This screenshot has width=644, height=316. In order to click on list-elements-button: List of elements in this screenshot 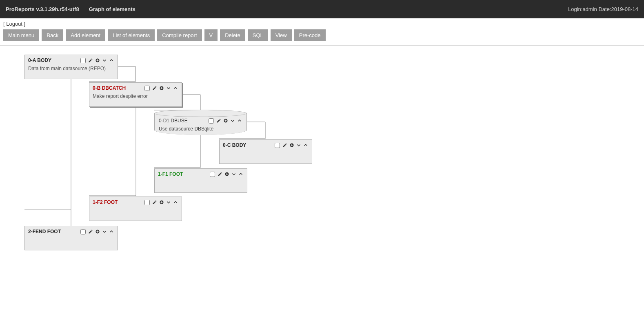, I will do `click(131, 35)`.